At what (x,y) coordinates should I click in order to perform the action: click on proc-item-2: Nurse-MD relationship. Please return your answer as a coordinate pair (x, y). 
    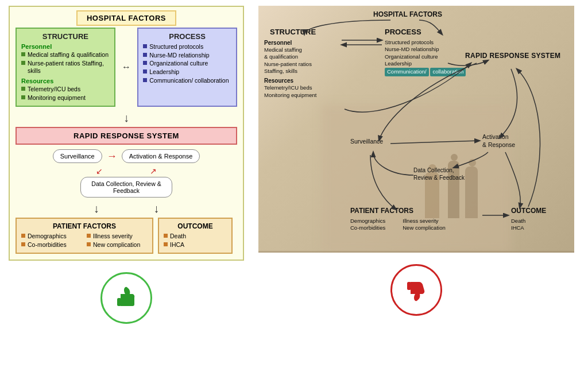
    Looking at the image, I should click on (187, 56).